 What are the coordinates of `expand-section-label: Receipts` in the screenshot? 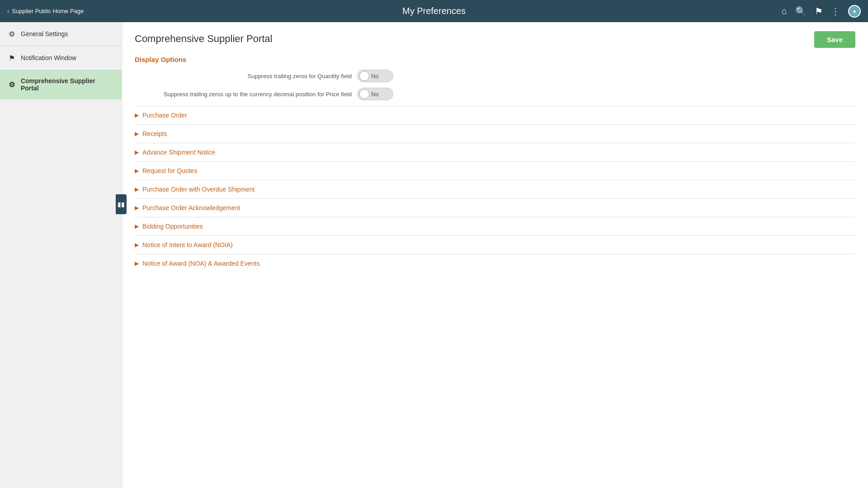 It's located at (155, 134).